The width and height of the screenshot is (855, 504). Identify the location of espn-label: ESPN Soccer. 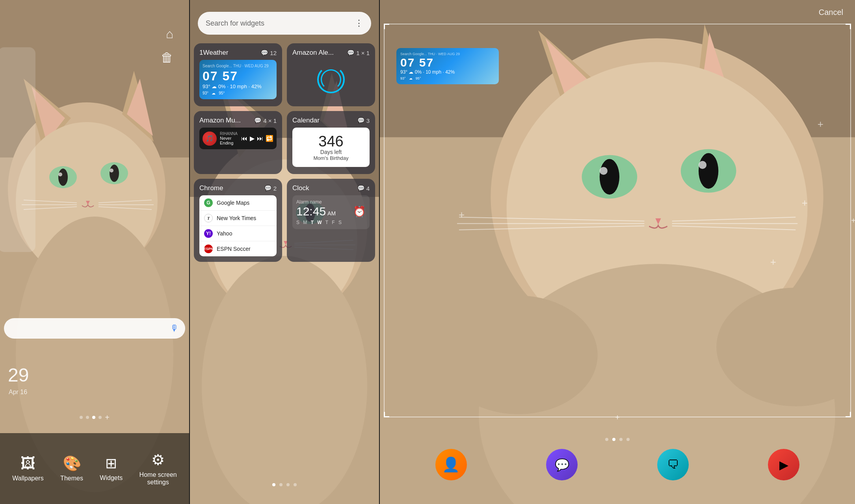
(234, 249).